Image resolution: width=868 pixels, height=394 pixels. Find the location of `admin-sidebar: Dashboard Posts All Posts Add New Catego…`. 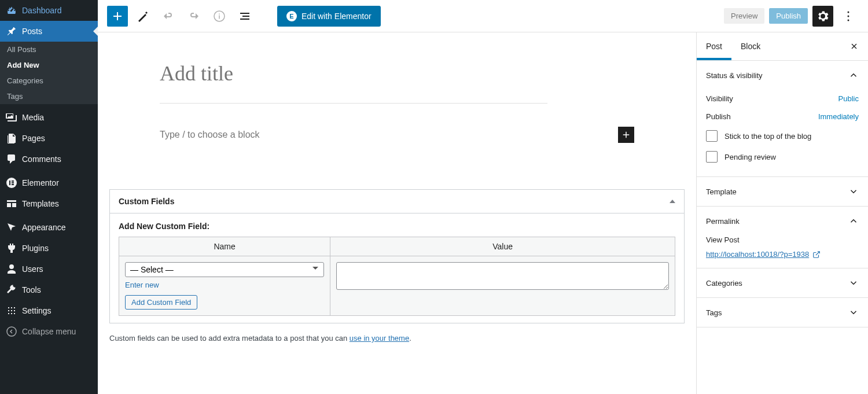

admin-sidebar: Dashboard Posts All Posts Add New Catego… is located at coordinates (49, 197).